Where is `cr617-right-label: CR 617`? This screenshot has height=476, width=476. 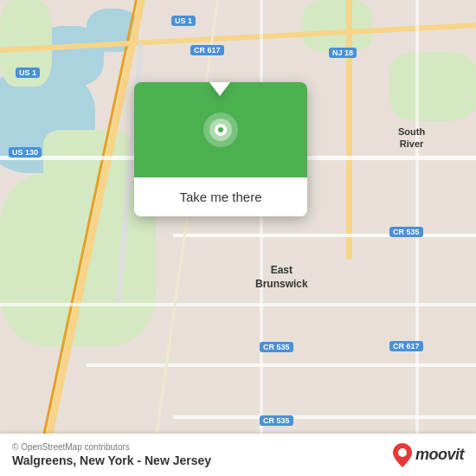 cr617-right-label: CR 617 is located at coordinates (407, 346).